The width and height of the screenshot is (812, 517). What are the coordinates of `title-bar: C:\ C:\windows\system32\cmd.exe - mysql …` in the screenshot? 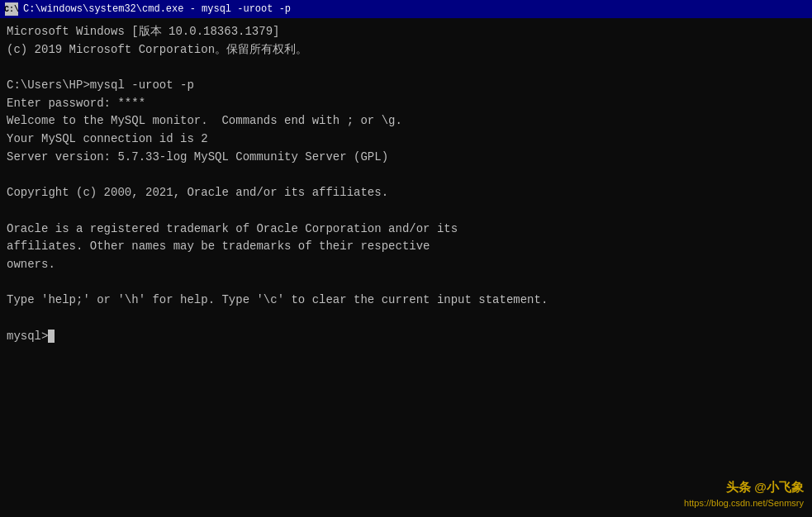 It's located at (406, 9).